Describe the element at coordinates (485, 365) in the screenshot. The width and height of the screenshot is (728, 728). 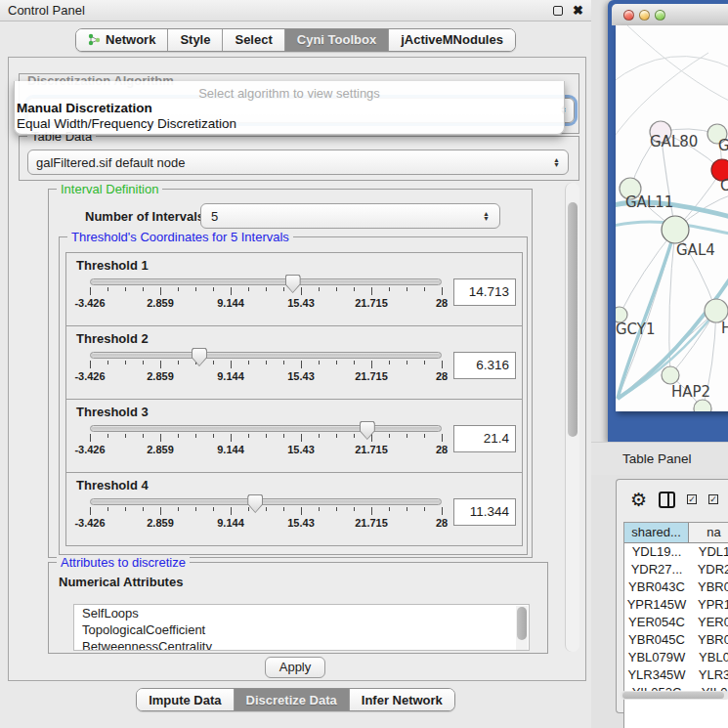
I see `threshold-value-field: 6.316` at that location.